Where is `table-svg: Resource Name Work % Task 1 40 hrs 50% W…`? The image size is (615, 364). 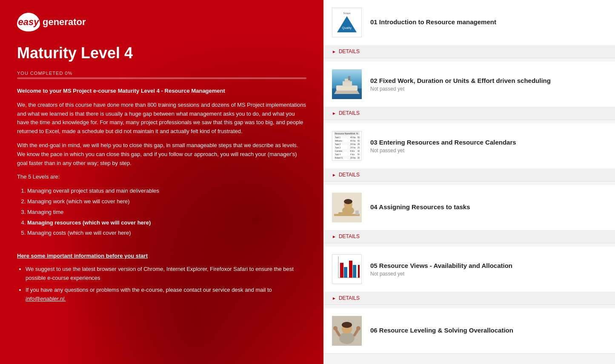
table-svg: Resource Name Work % Task 1 40 hrs 50% W… is located at coordinates (347, 146).